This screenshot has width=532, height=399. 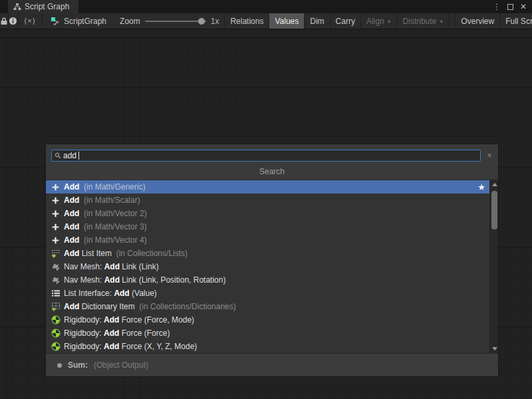 What do you see at coordinates (13, 21) in the screenshot?
I see `info-button` at bounding box center [13, 21].